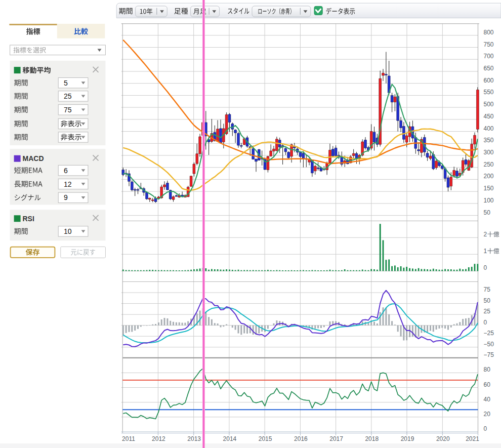  I want to click on svg-text: 2019, so click(408, 439).